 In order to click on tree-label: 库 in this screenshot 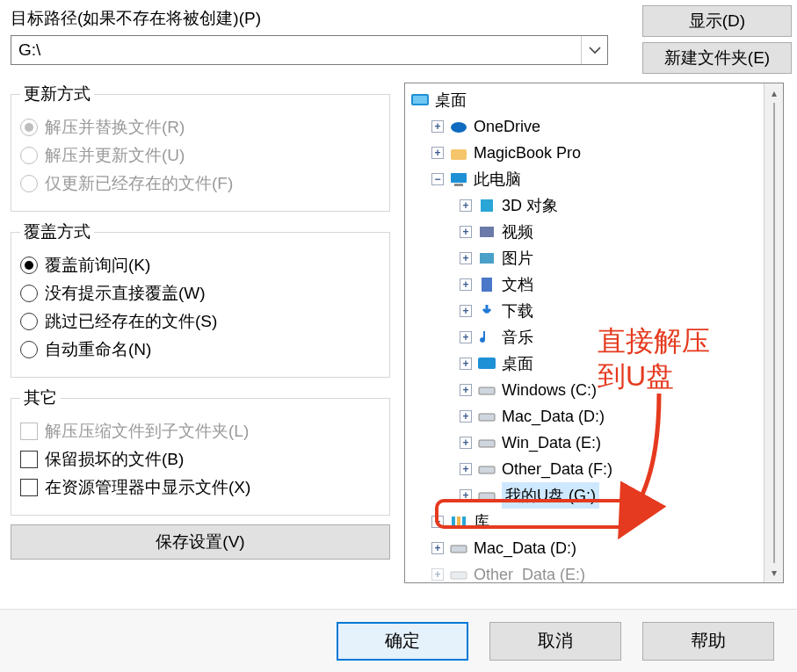, I will do `click(482, 522)`.